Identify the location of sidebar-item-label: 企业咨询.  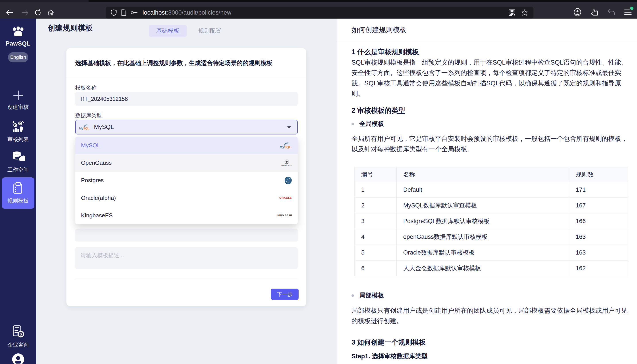
(18, 345).